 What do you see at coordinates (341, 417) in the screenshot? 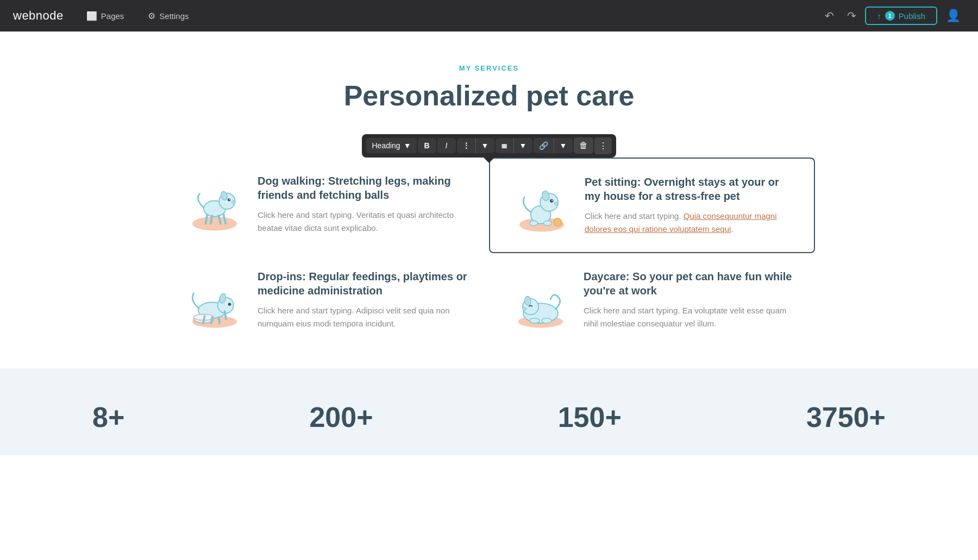
I see `stat-item-1: 200+` at bounding box center [341, 417].